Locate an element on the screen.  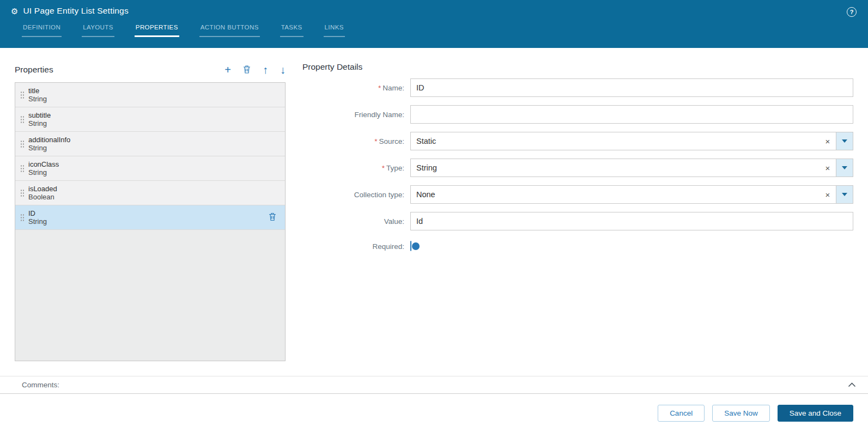
property-name: isLoaded is located at coordinates (43, 189).